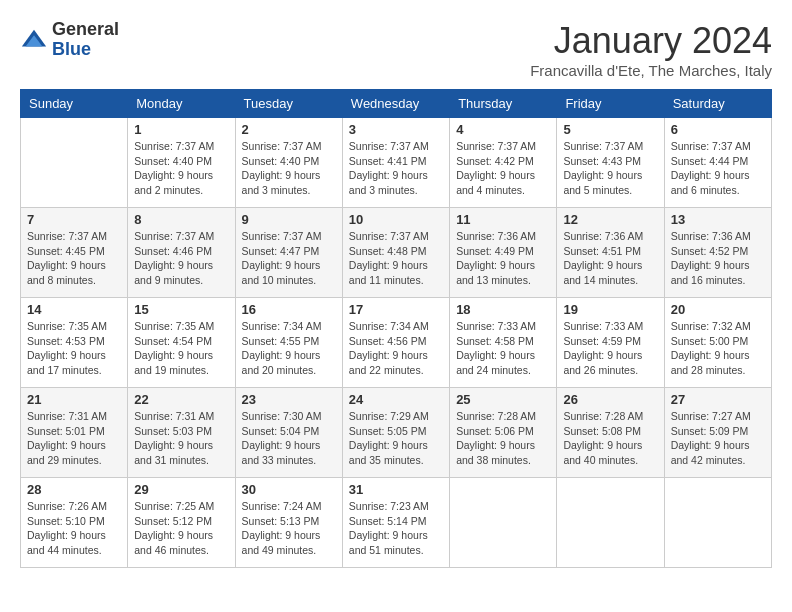 This screenshot has height=612, width=792. I want to click on day-number: 17, so click(396, 310).